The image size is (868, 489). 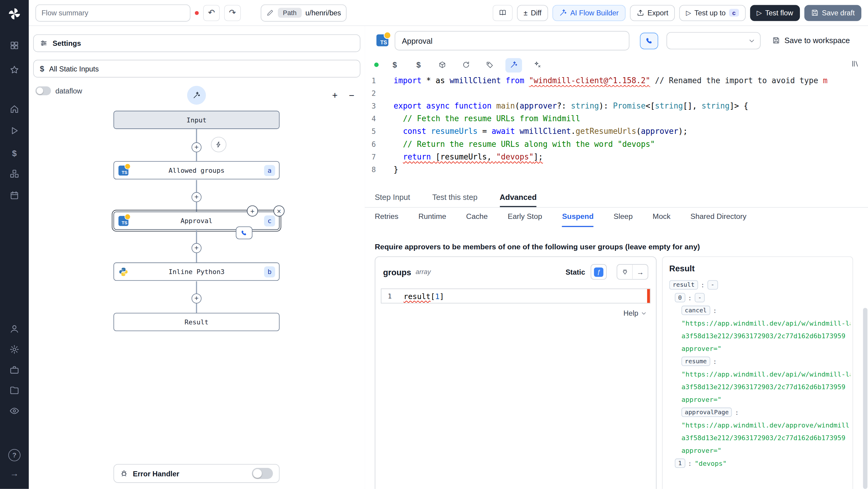 I want to click on help-link: Help, so click(x=636, y=313).